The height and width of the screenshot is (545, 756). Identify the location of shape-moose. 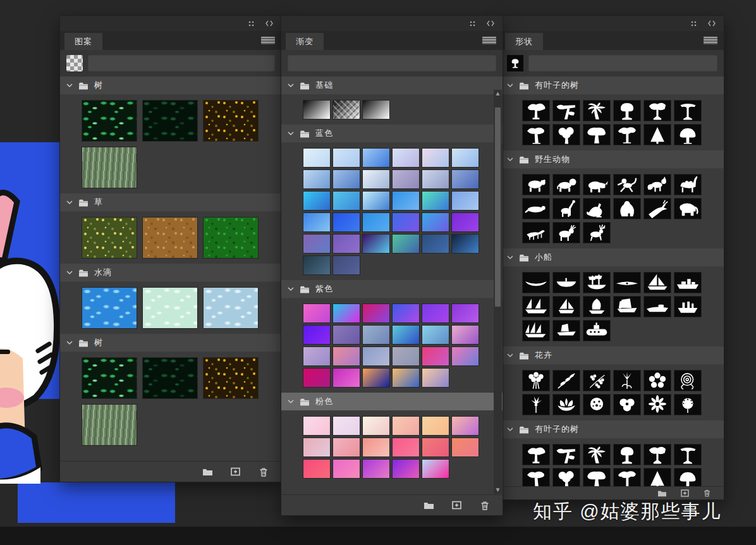
(566, 233).